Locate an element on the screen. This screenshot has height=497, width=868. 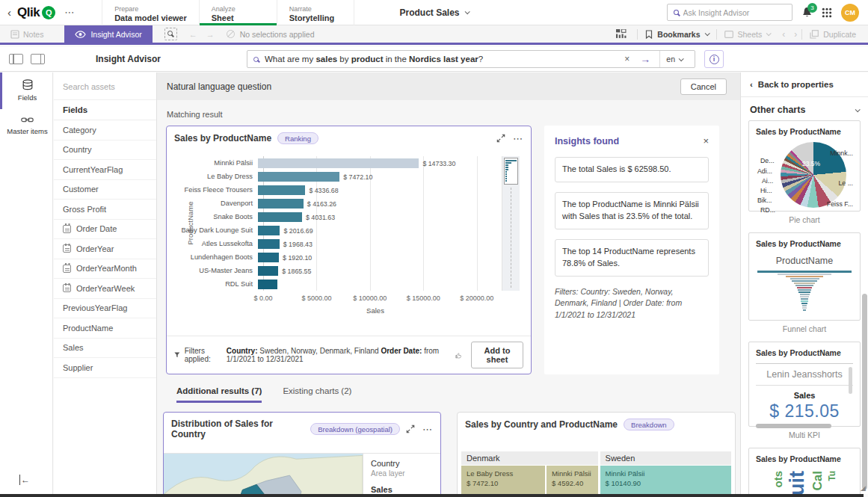
field-item: Supplier is located at coordinates (105, 368).